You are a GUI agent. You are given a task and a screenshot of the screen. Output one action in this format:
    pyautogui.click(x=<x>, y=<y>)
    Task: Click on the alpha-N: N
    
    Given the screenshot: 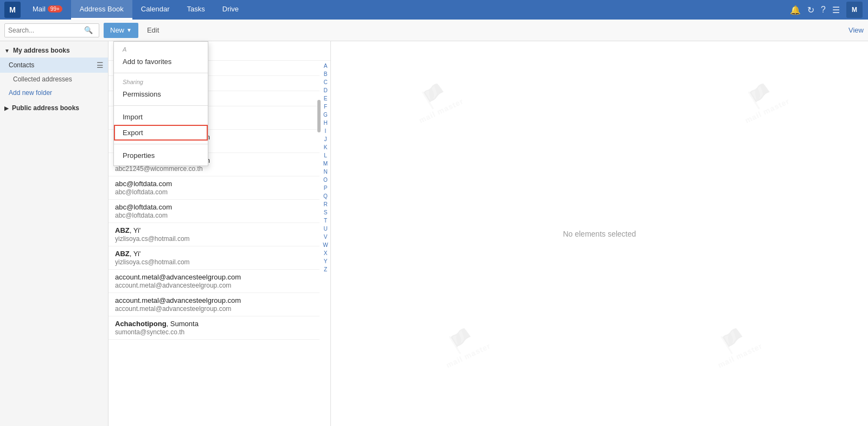 What is the action you would take?
    pyautogui.click(x=326, y=171)
    